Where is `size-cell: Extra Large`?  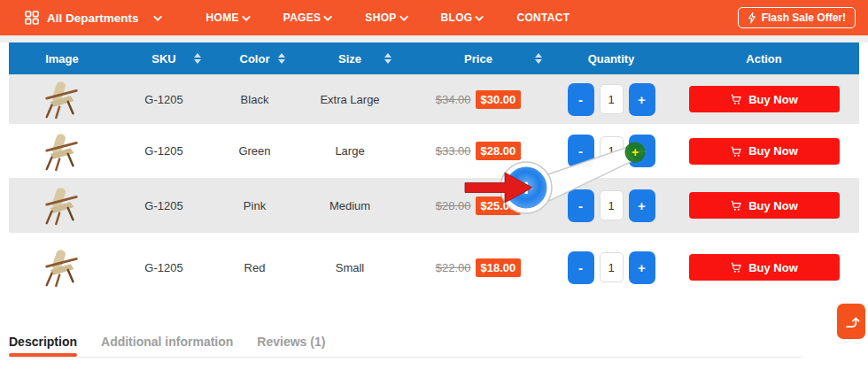 size-cell: Extra Large is located at coordinates (350, 99).